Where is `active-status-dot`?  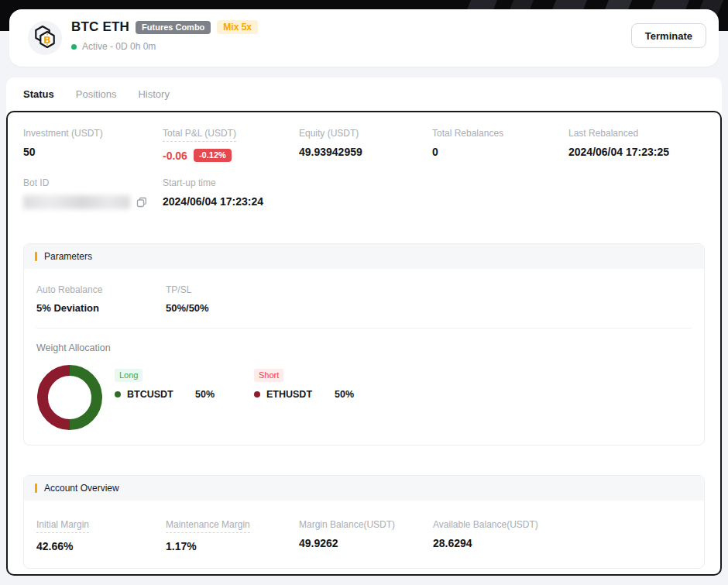 active-status-dot is located at coordinates (74, 46).